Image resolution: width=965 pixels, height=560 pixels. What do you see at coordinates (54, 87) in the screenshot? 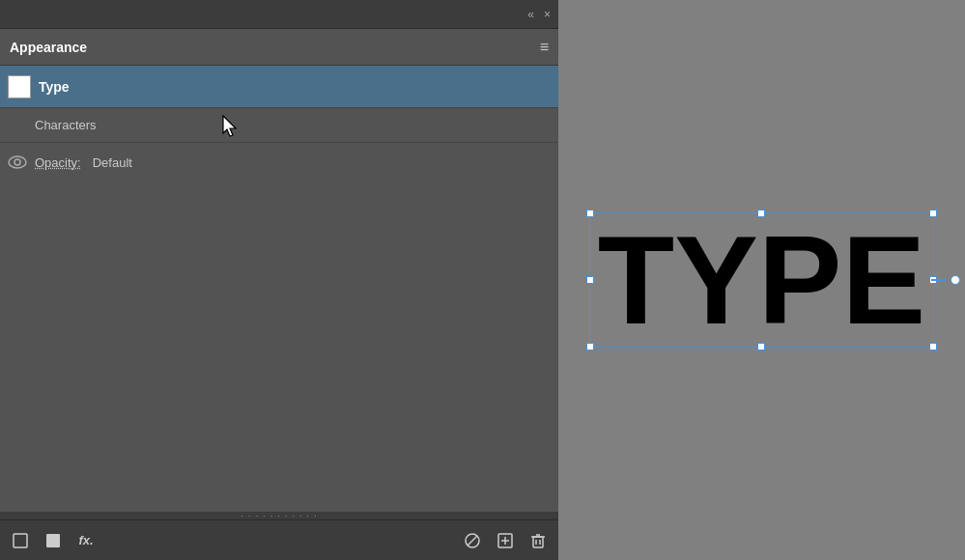
I see `type-label: Type` at bounding box center [54, 87].